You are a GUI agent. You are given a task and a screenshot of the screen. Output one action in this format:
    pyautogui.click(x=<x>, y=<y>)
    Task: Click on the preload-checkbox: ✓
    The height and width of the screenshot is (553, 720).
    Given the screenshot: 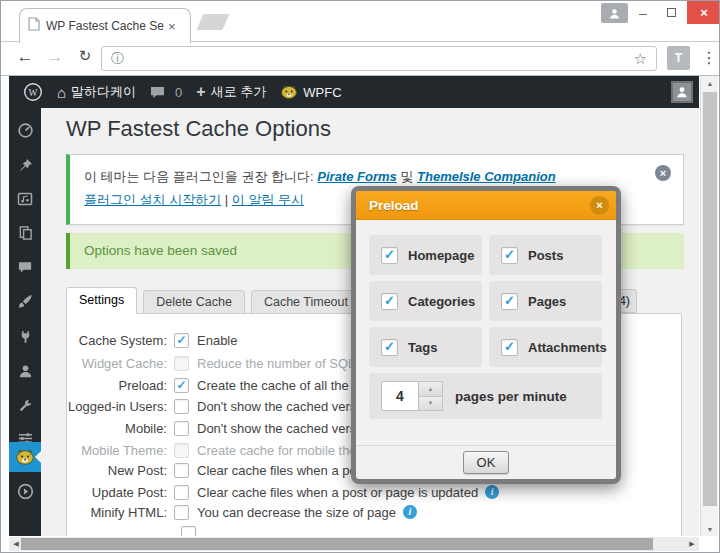 What is the action you would take?
    pyautogui.click(x=182, y=386)
    